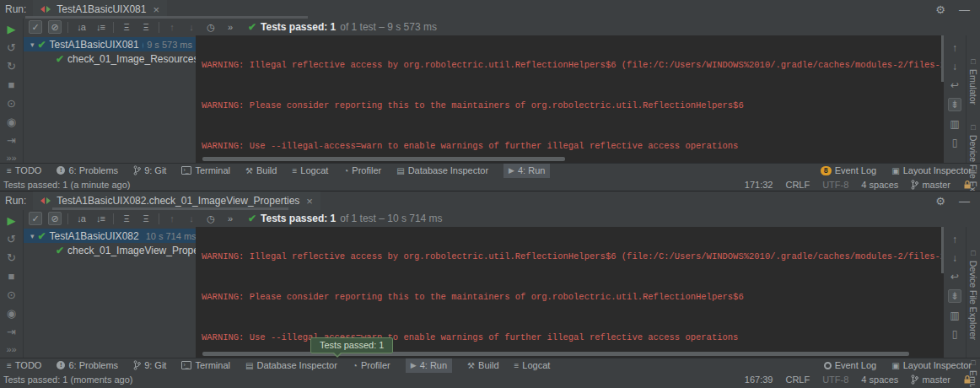 The height and width of the screenshot is (388, 980). What do you see at coordinates (759, 185) in the screenshot?
I see `caret-position: 171:32` at bounding box center [759, 185].